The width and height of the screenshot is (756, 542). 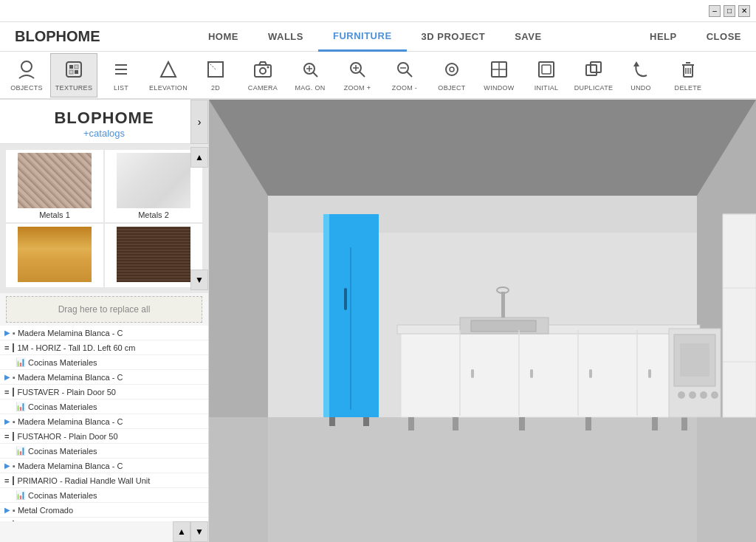 What do you see at coordinates (121, 75) in the screenshot?
I see `tool-list: LIST` at bounding box center [121, 75].